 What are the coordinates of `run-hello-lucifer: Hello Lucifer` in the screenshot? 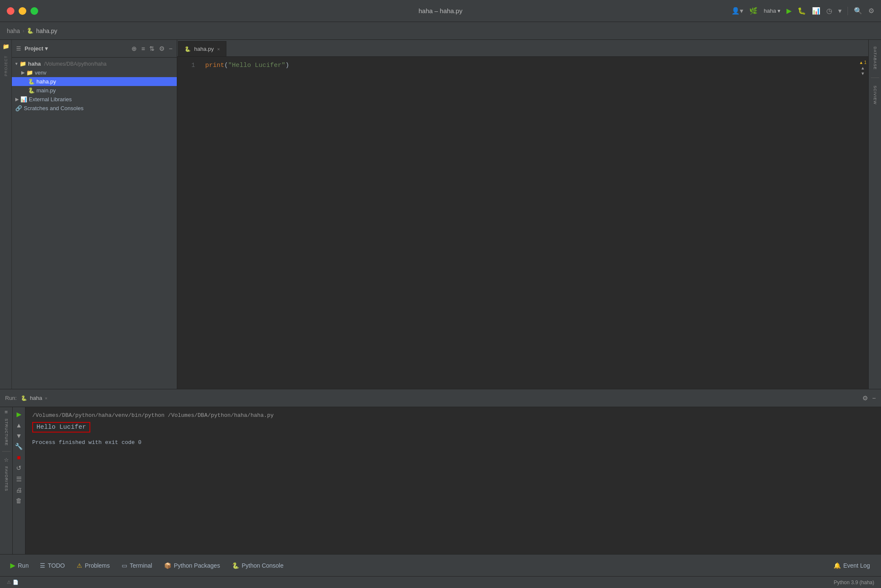 It's located at (61, 427).